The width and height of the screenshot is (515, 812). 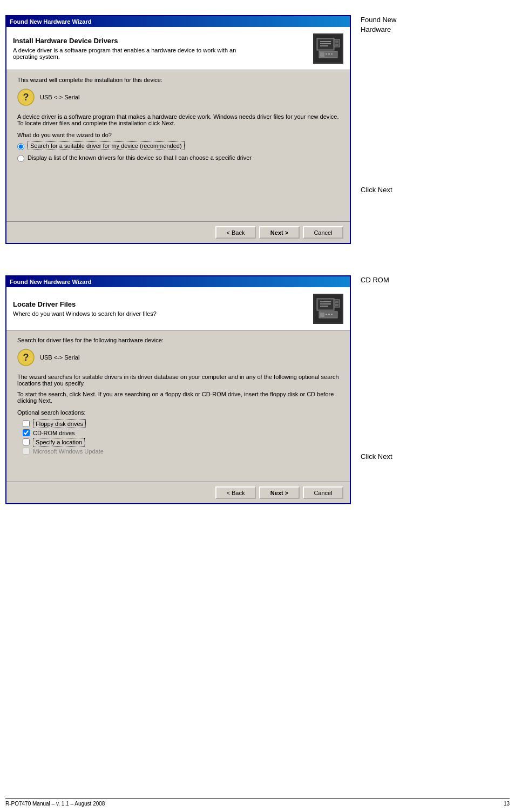 I want to click on wizard2-titlebar: Found New Hardware Wizard, so click(x=178, y=282).